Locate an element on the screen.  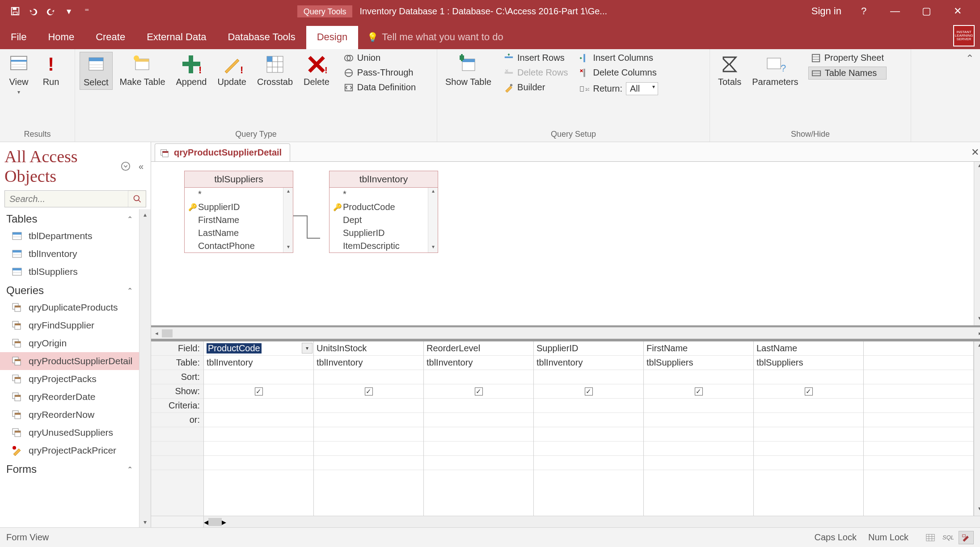
nav-table-item: tblInventory is located at coordinates (70, 254).